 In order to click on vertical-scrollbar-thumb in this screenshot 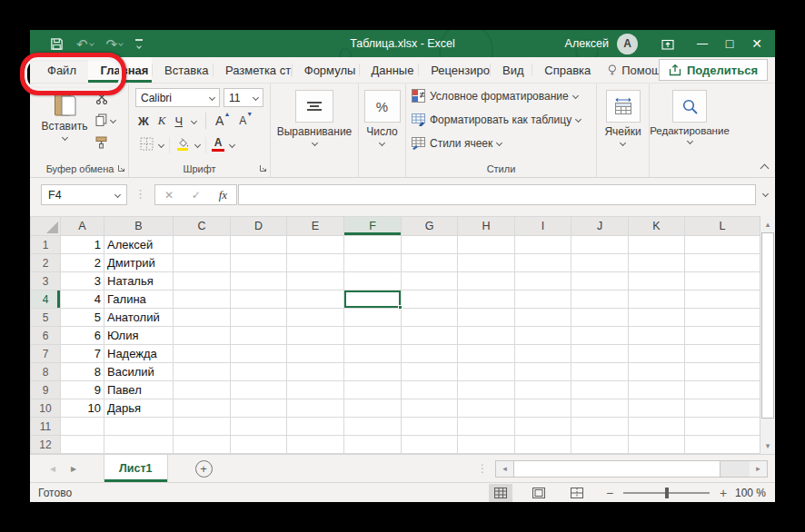, I will do `click(768, 325)`.